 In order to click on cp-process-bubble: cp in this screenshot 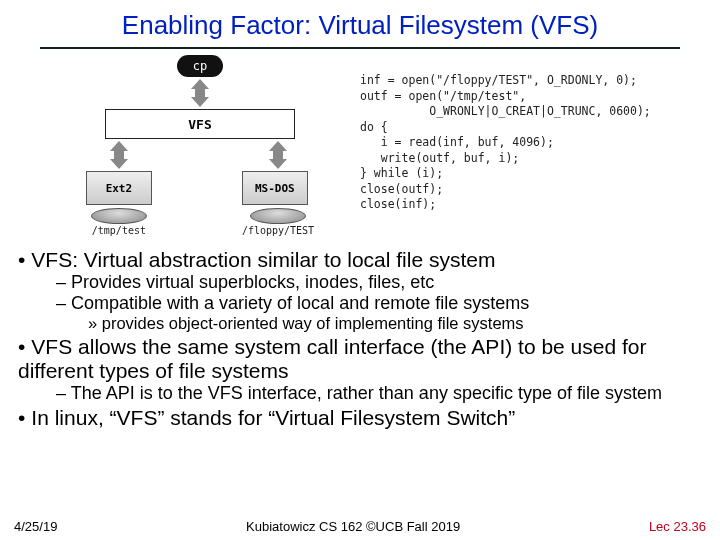, I will do `click(200, 66)`.